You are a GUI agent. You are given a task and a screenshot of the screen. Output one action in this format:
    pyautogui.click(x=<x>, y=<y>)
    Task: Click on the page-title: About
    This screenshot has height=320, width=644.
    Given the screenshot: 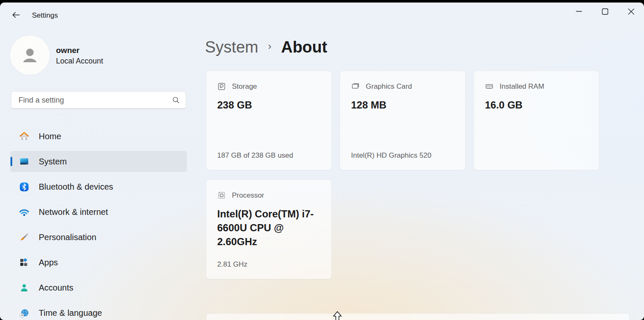 What is the action you would take?
    pyautogui.click(x=304, y=47)
    